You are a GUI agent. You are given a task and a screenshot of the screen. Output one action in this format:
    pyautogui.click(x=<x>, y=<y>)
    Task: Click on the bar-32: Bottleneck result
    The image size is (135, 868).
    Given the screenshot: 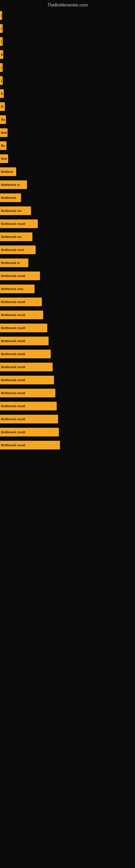 What is the action you would take?
    pyautogui.click(x=29, y=419)
    